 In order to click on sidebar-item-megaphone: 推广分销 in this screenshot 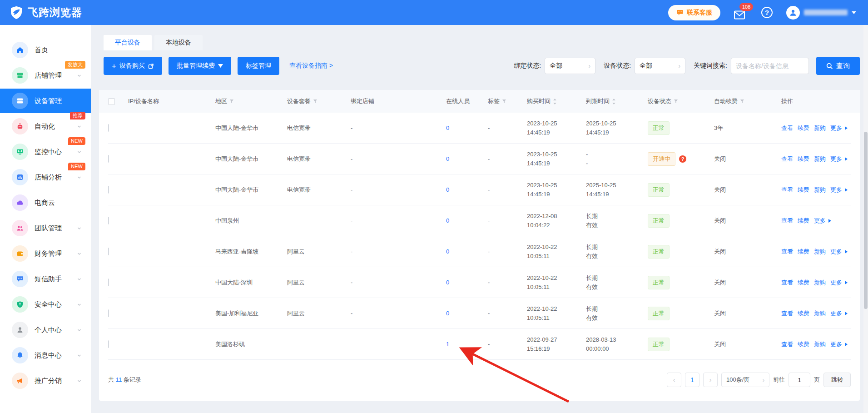, I will do `click(45, 381)`.